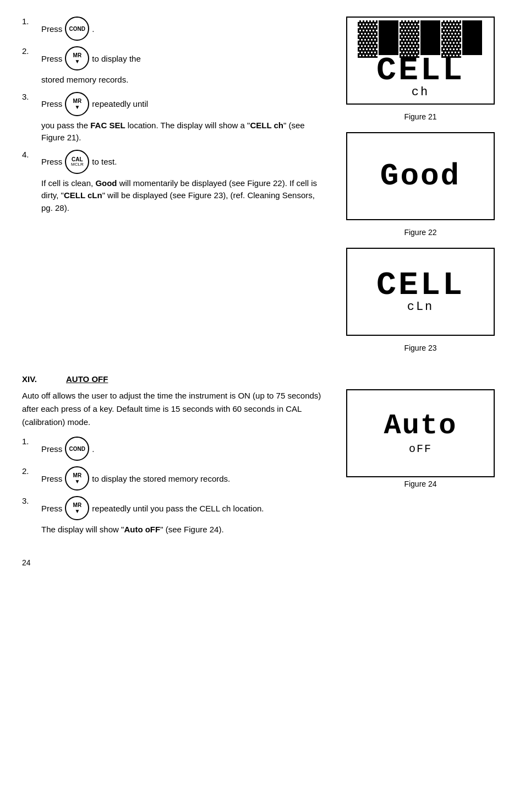 Image resolution: width=525 pixels, height=812 pixels. What do you see at coordinates (32, 97) in the screenshot?
I see `step-num-3: 3.` at bounding box center [32, 97].